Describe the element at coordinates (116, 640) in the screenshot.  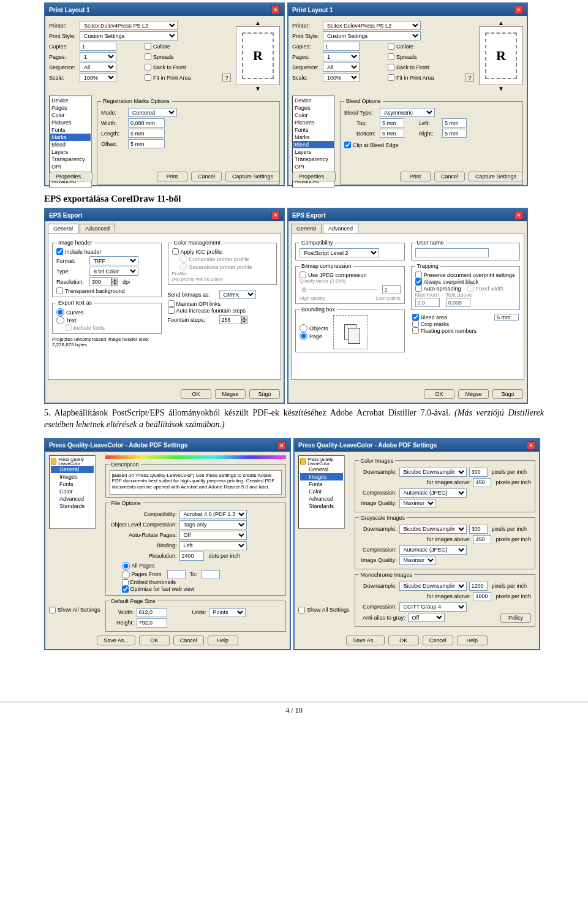
I see `saveas-button: Save As...` at that location.